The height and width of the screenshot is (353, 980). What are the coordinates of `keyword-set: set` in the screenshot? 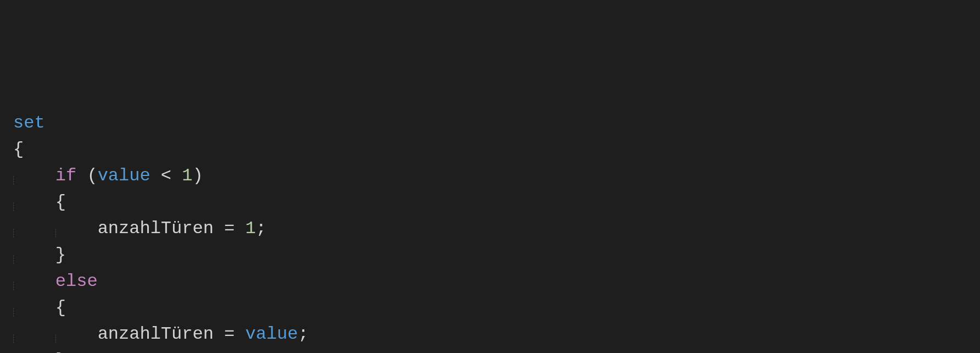 It's located at (29, 123).